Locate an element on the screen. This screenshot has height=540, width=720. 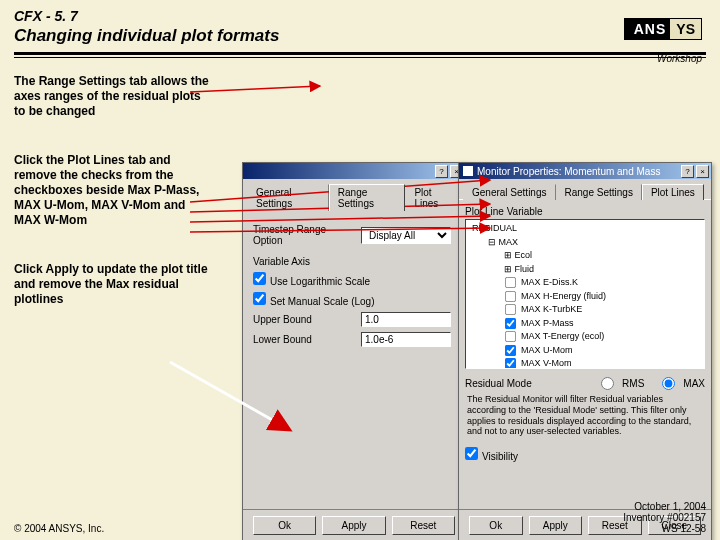
product-version: CFX - 5. 7 is located at coordinates (360, 16).